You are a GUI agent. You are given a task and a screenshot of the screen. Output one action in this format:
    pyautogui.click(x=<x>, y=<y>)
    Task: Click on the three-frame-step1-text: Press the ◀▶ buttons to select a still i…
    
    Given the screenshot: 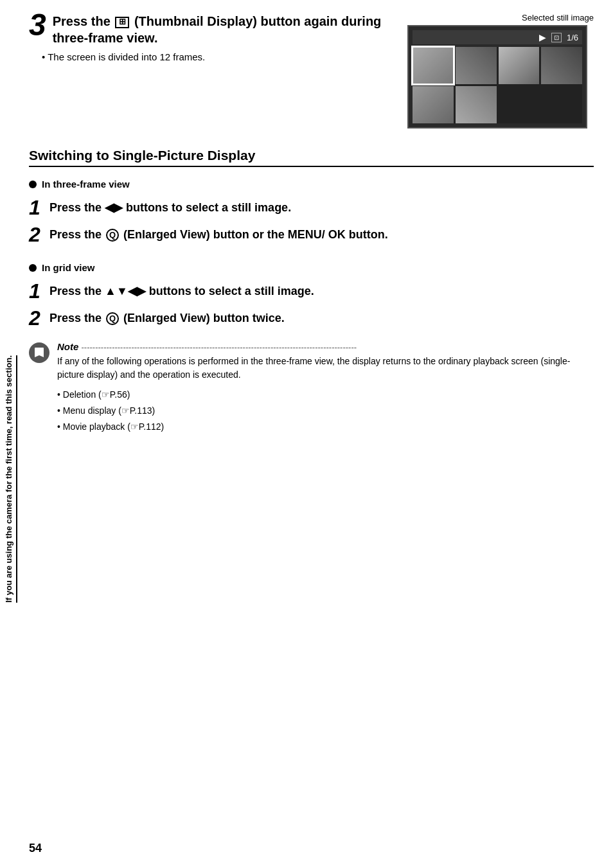 What is the action you would take?
    pyautogui.click(x=170, y=206)
    